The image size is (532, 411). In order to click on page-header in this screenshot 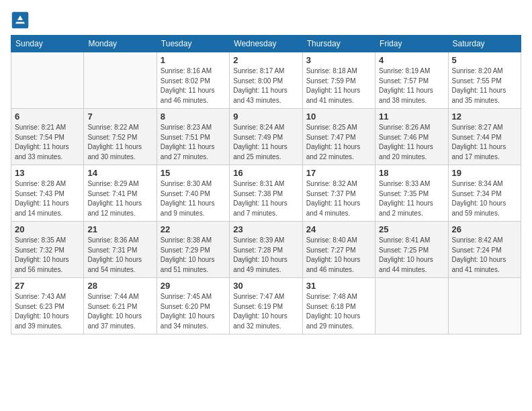, I will do `click(266, 20)`.